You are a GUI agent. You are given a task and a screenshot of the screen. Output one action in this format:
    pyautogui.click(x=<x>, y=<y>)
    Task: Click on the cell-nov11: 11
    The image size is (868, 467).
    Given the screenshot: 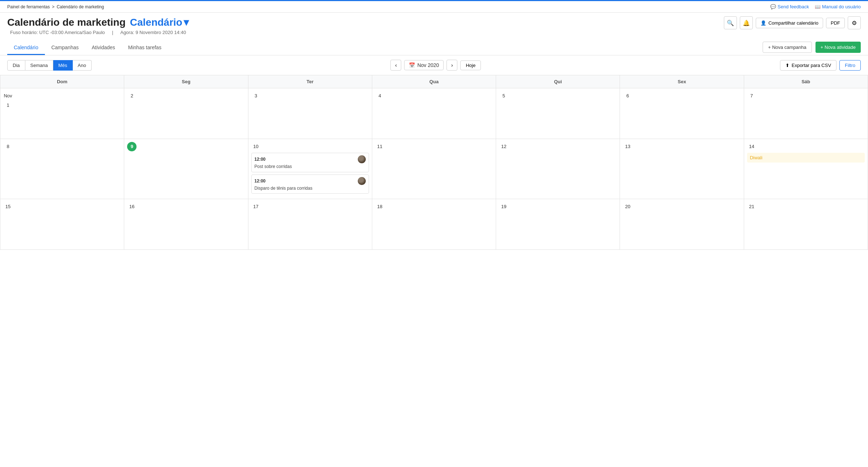 What is the action you would take?
    pyautogui.click(x=434, y=169)
    